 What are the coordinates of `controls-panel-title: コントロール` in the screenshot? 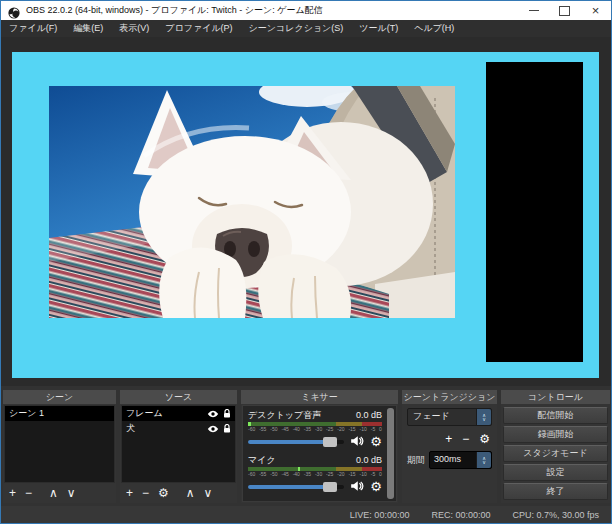 It's located at (556, 397).